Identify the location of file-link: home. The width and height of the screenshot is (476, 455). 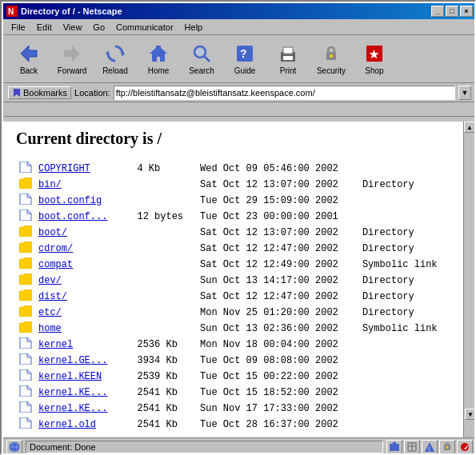
(50, 329).